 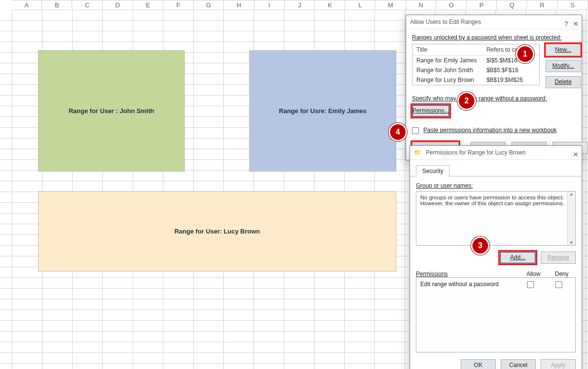 I want to click on row-ref: $B$19:$M$26, so click(x=511, y=80).